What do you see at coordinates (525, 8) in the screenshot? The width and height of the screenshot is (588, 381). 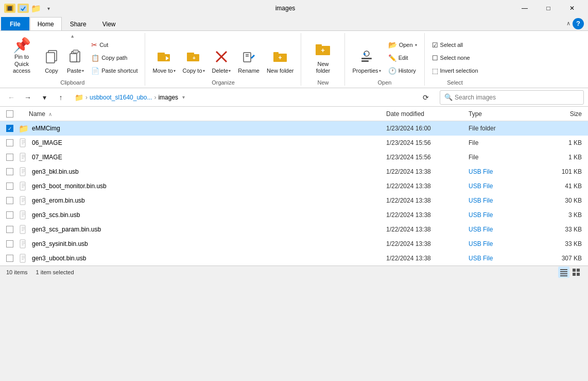 I see `minimize-button: —` at bounding box center [525, 8].